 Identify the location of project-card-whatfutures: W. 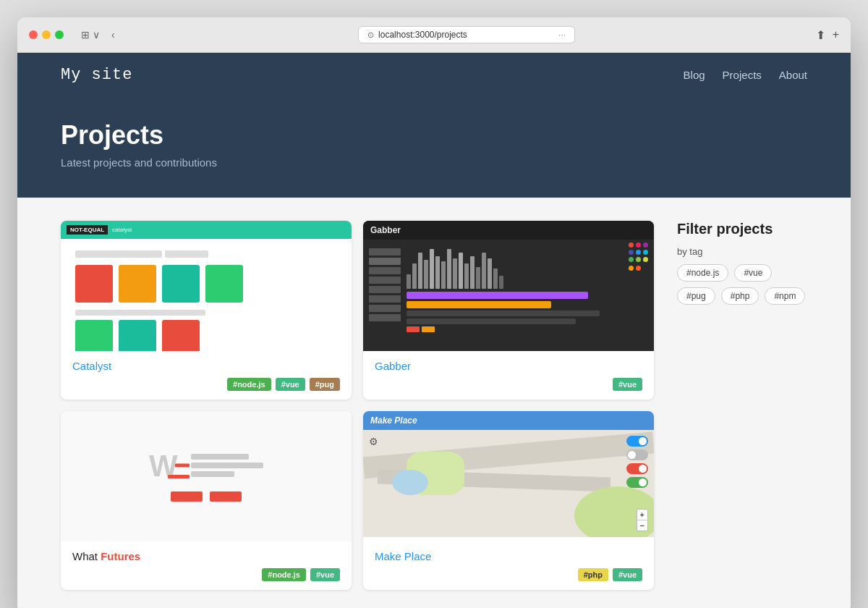
(206, 501).